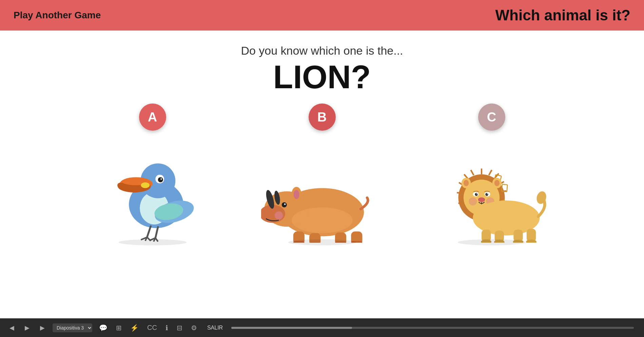  Describe the element at coordinates (153, 242) in the screenshot. I see `shadow-a` at that location.